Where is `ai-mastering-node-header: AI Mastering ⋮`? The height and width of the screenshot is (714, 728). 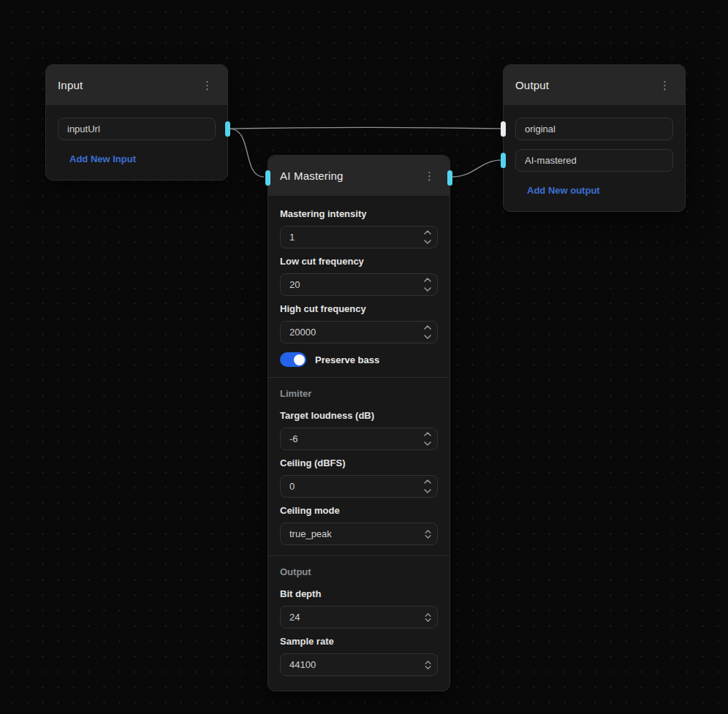 ai-mastering-node-header: AI Mastering ⋮ is located at coordinates (359, 176).